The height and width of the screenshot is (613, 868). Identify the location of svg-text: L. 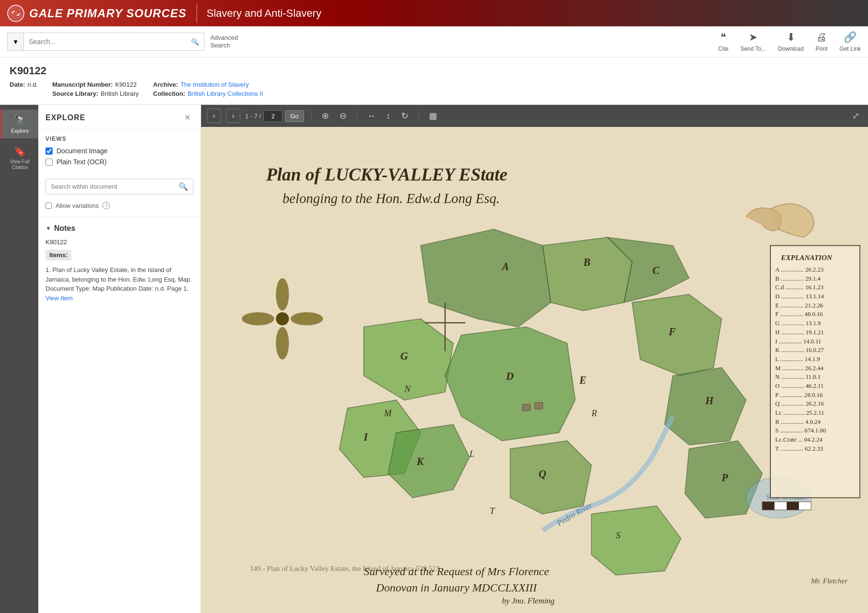
(472, 454).